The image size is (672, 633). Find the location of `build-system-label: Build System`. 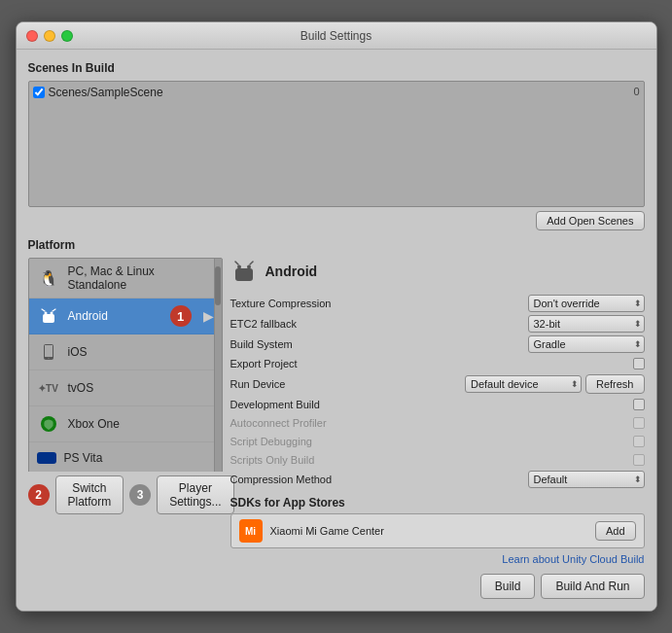

build-system-label: Build System is located at coordinates (262, 344).